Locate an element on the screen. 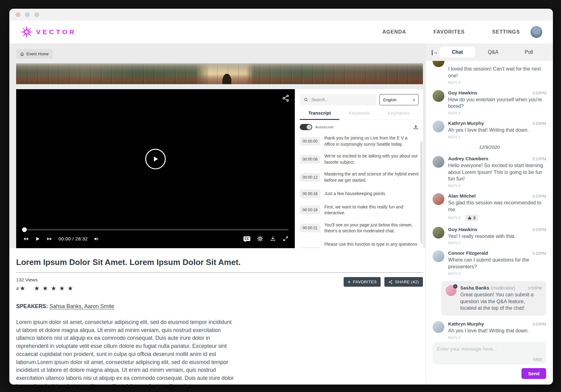 The height and width of the screenshot is (392, 561). video-share-icon is located at coordinates (286, 98).